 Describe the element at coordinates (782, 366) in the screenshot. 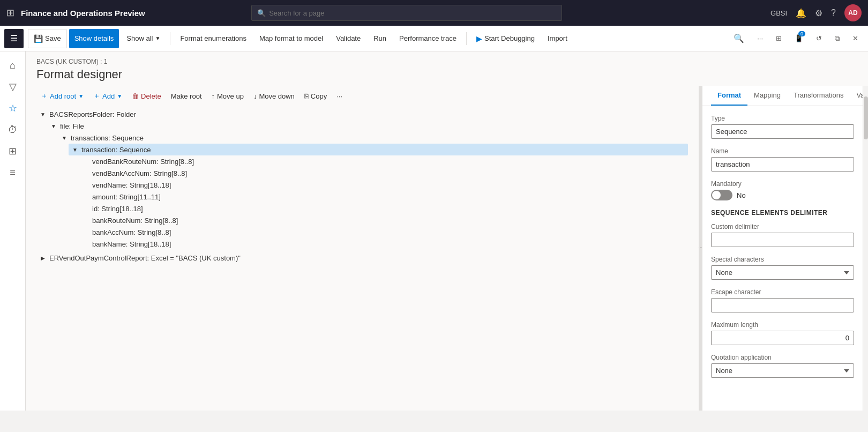

I see `quotation-application-group: Quotation application None All Strings o…` at that location.